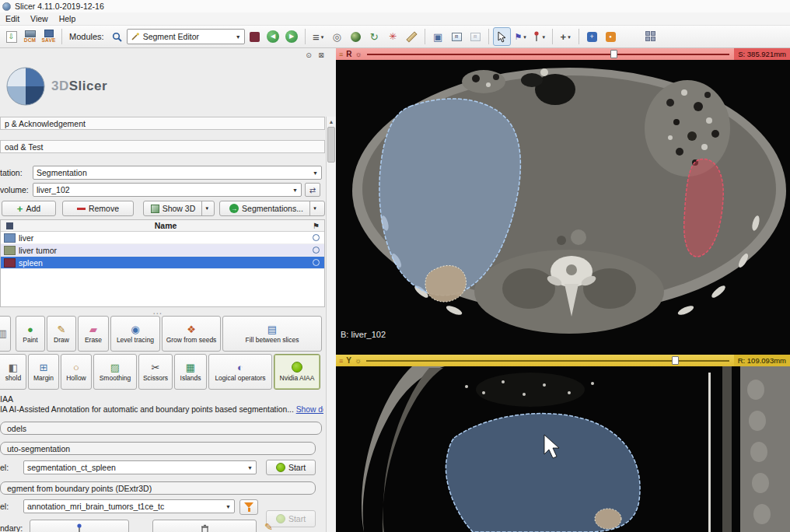  Describe the element at coordinates (191, 334) in the screenshot. I see `effect-grow-from-seeds-button: ❖ Grow from seeds` at that location.